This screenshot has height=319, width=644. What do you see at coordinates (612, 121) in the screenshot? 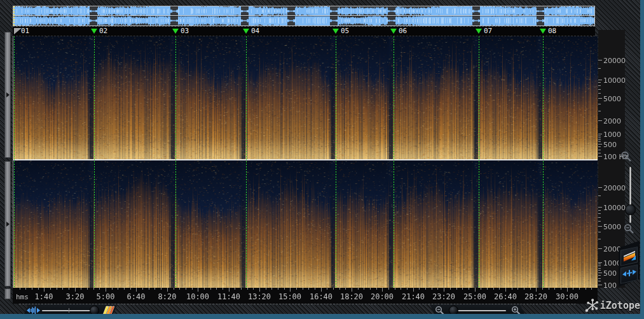
I see `freq-label: 2000` at bounding box center [612, 121].